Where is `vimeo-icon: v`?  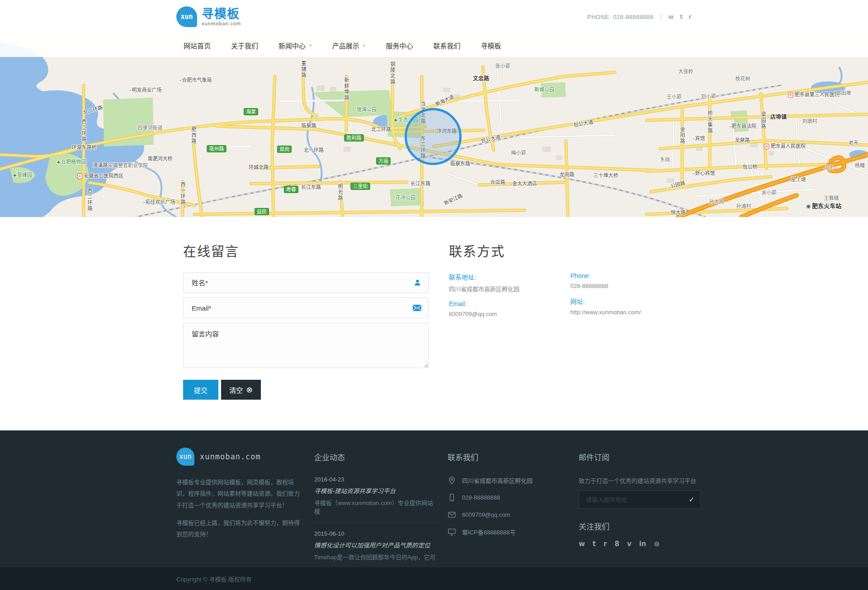
vimeo-icon: v is located at coordinates (629, 544).